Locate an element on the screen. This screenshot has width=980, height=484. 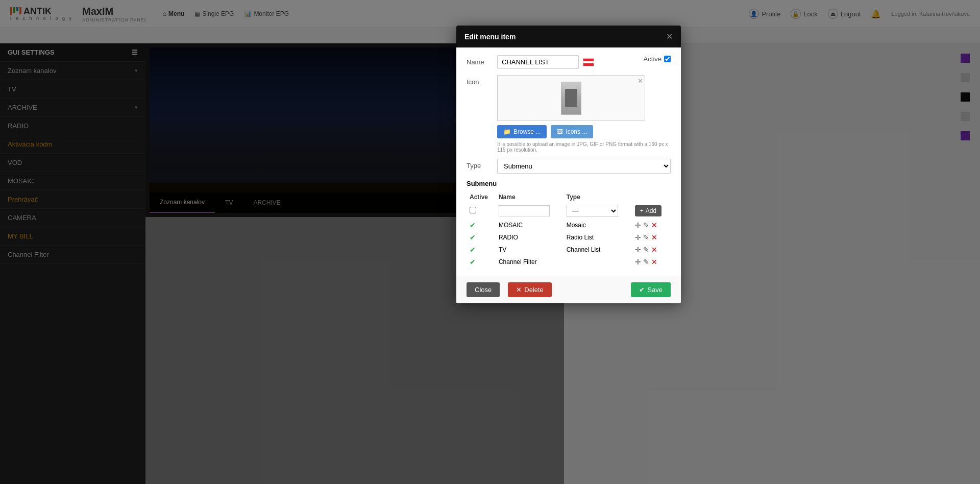
channelfilter-name: Channel Filter is located at coordinates (518, 262).